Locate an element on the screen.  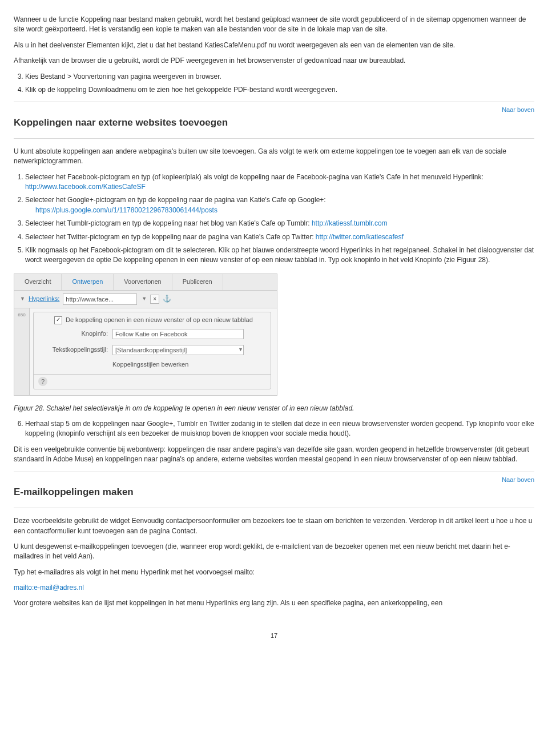
page-number: 17 is located at coordinates (274, 636).